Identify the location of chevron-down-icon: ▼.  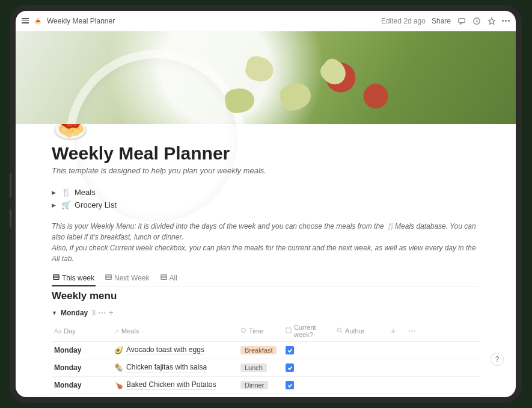
(54, 313).